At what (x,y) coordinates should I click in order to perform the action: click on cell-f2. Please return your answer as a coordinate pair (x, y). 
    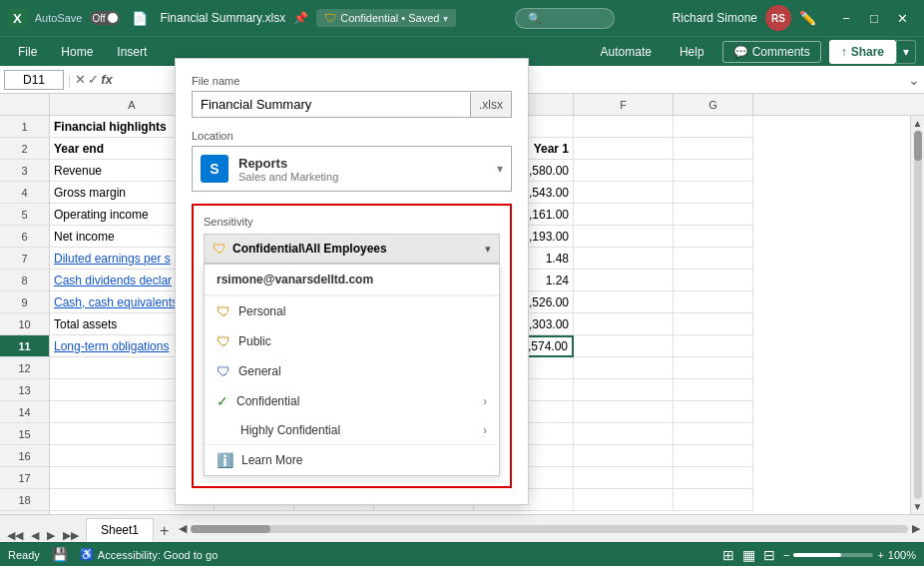
    Looking at the image, I should click on (624, 149).